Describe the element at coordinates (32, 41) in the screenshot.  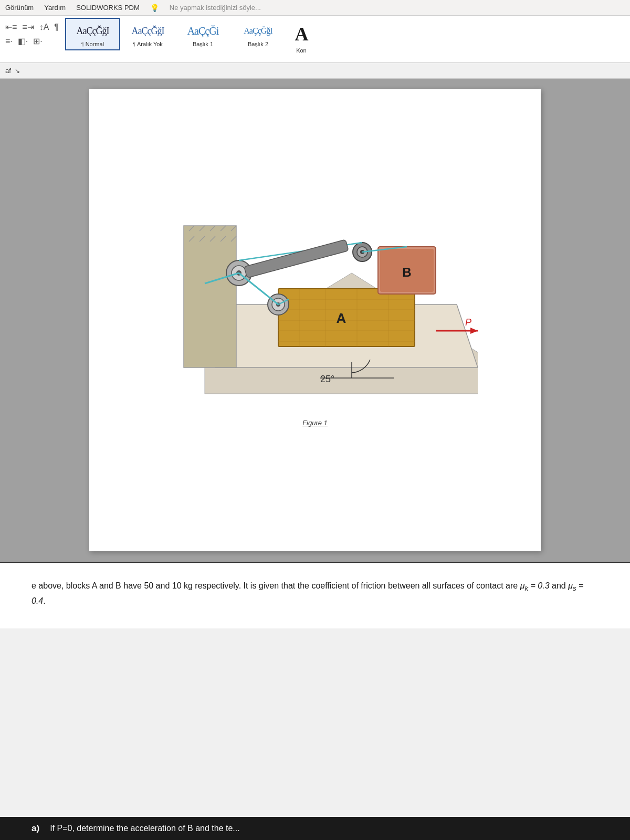
I see `ribbon-row-2: ≡· ◧· ⊞·` at that location.